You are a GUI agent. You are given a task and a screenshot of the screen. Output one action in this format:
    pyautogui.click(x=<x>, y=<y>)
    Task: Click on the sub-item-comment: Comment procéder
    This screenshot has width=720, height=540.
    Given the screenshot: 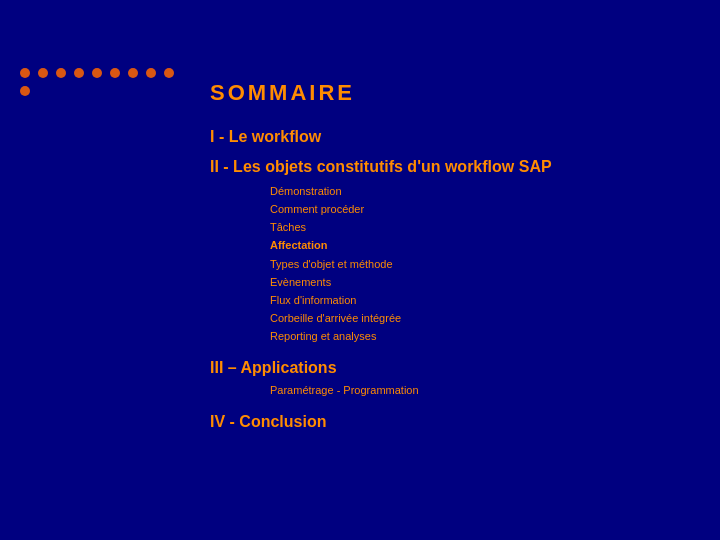 What is the action you would take?
    pyautogui.click(x=480, y=209)
    